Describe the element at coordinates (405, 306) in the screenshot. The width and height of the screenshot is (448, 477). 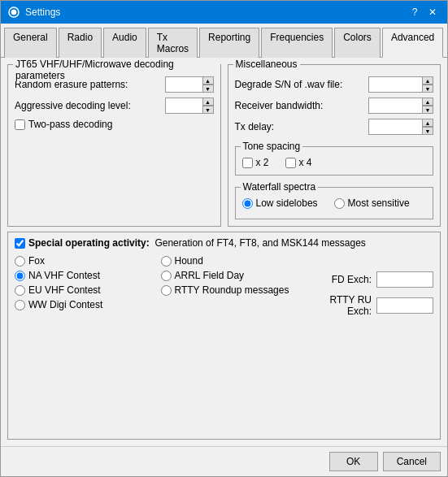
I see `rtty-ru-exch-input: NJ` at that location.